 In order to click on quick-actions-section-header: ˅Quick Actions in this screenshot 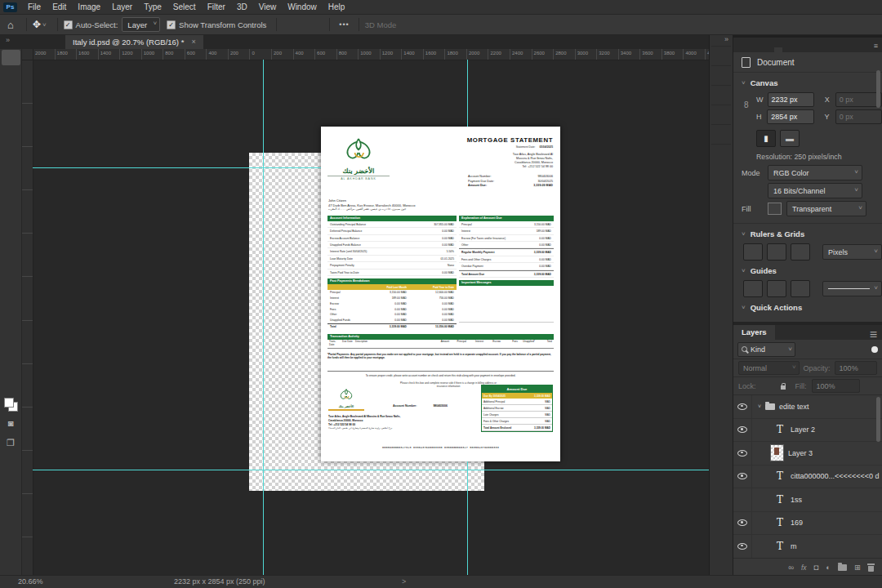, I will do `click(808, 305)`.